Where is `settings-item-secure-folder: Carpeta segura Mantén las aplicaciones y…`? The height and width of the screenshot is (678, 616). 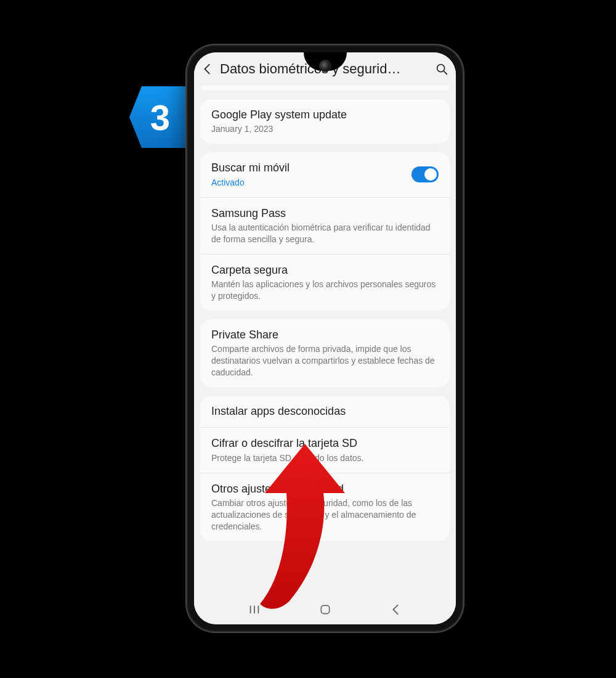
settings-item-secure-folder: Carpeta segura Mantén las aplicaciones y… is located at coordinates (325, 282).